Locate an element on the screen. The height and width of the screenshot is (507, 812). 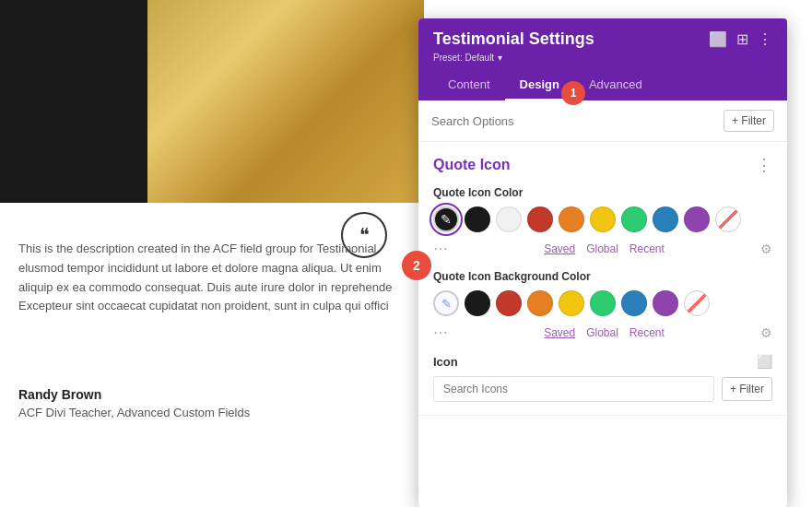
bg-eyedropper-swatch: ✎ is located at coordinates (446, 303).